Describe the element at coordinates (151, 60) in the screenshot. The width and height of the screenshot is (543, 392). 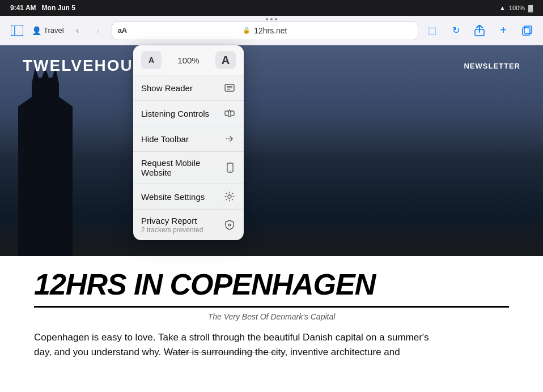
I see `font-decrease-button: A` at that location.